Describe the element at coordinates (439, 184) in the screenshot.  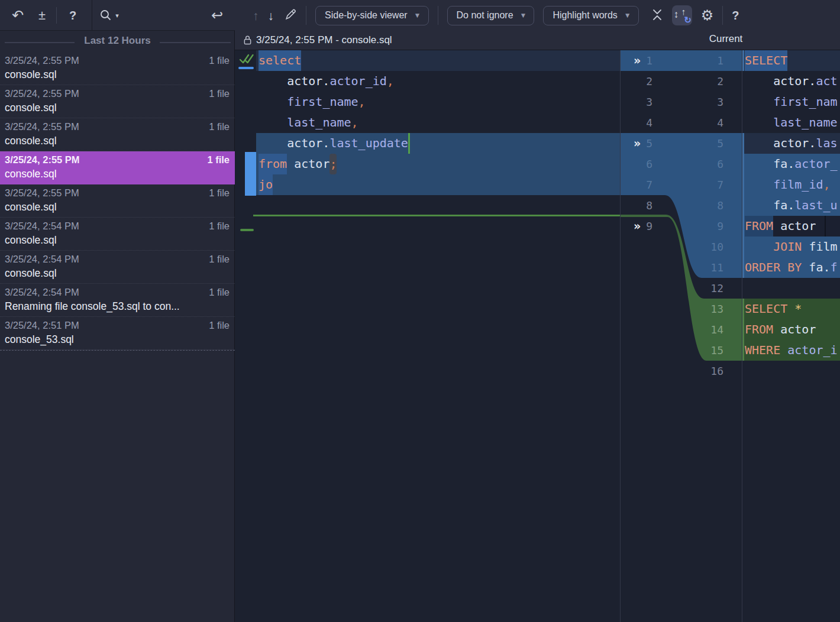
I see `code-line: jo` at that location.